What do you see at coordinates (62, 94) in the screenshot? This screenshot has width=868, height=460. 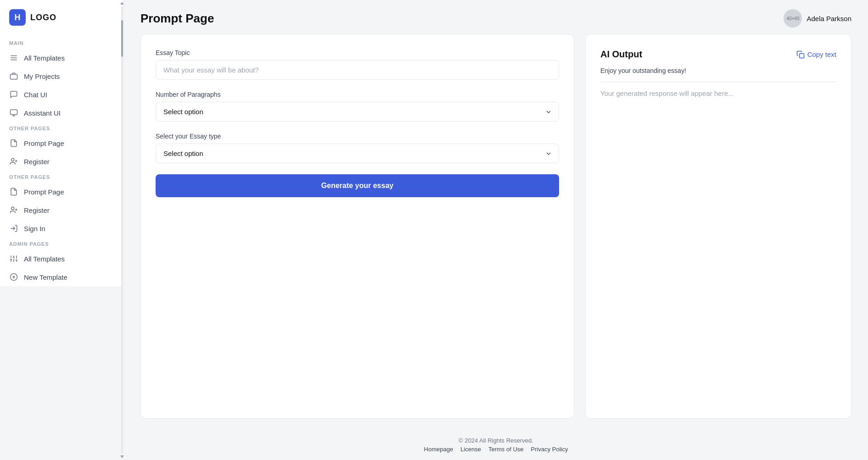 I see `sidebar-item-chat-ui: Chat UI` at bounding box center [62, 94].